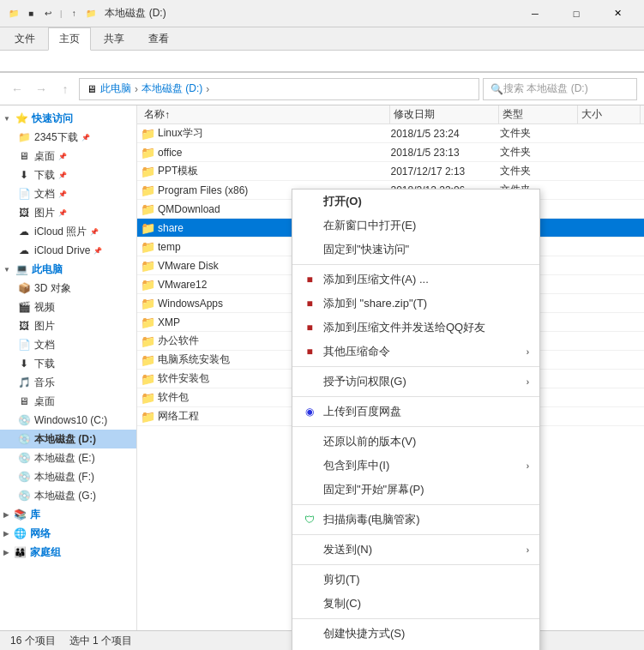 This screenshot has height=650, width=644. What do you see at coordinates (416, 520) in the screenshot?
I see `ctx-menu-item: 🛡 扫描病毒(电脑管家)` at bounding box center [416, 520].